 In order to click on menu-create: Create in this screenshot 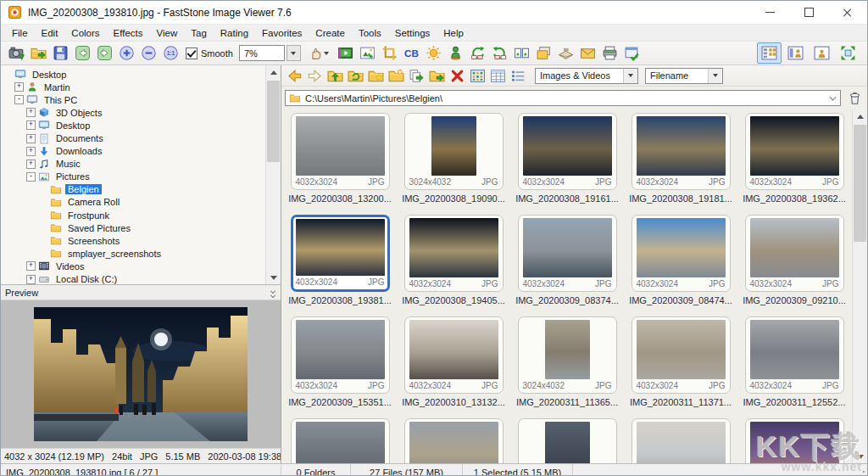, I will do `click(331, 33)`.